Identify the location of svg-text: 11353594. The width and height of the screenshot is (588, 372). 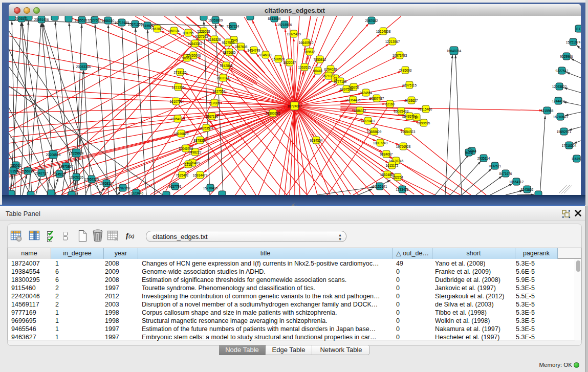
(206, 128).